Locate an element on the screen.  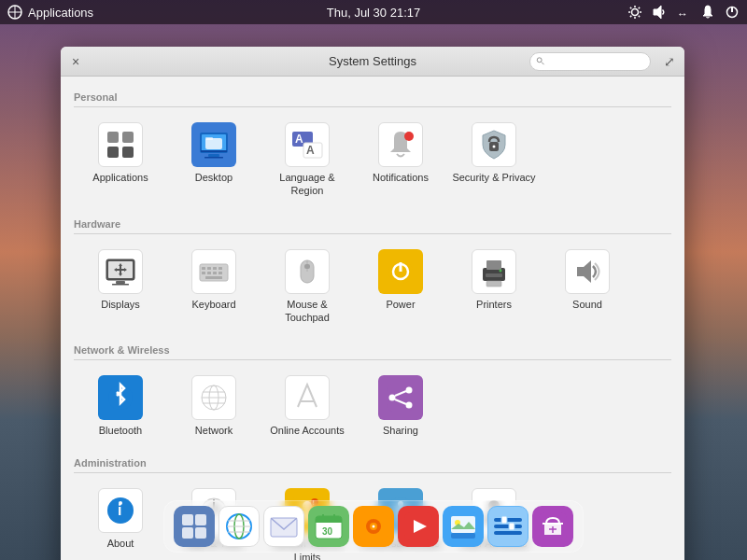
dock-video is located at coordinates (418, 526).